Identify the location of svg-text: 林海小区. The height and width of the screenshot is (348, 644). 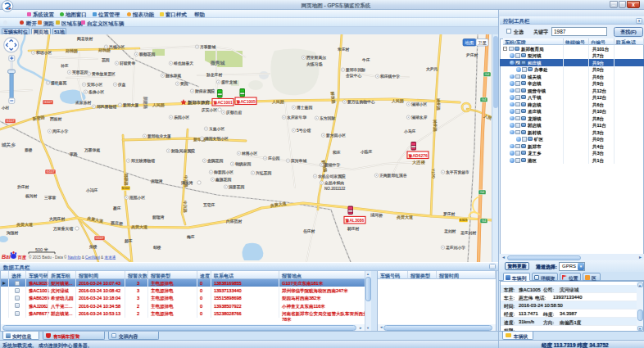
(249, 154).